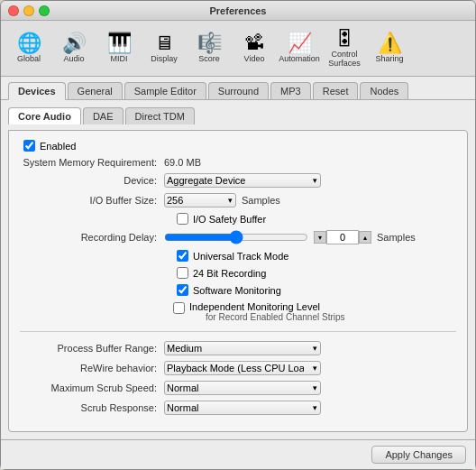 The image size is (476, 470). What do you see at coordinates (74, 49) in the screenshot?
I see `toolbar-audio: 🔊 Audio` at bounding box center [74, 49].